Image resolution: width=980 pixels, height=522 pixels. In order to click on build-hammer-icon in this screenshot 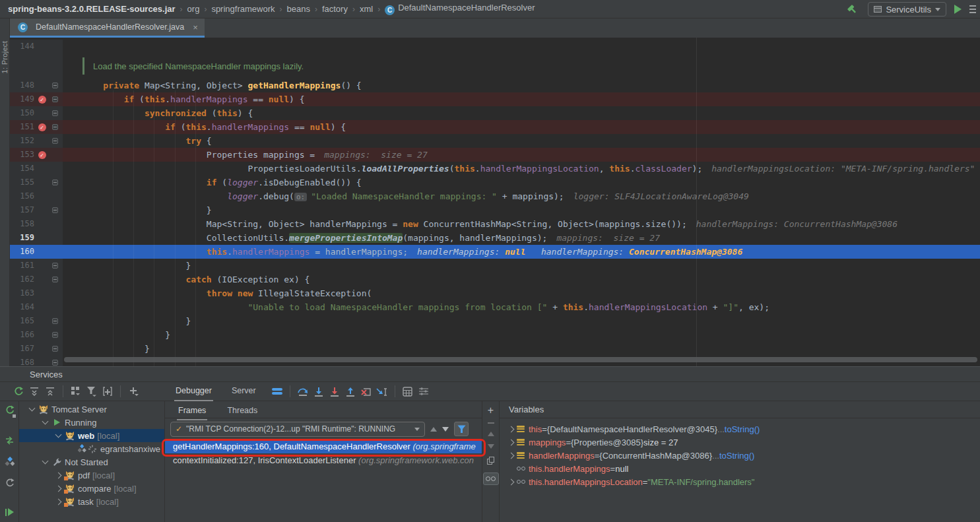, I will do `click(852, 9)`.